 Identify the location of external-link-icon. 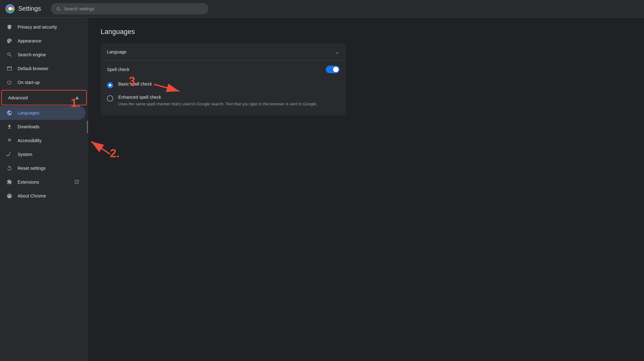
(77, 182).